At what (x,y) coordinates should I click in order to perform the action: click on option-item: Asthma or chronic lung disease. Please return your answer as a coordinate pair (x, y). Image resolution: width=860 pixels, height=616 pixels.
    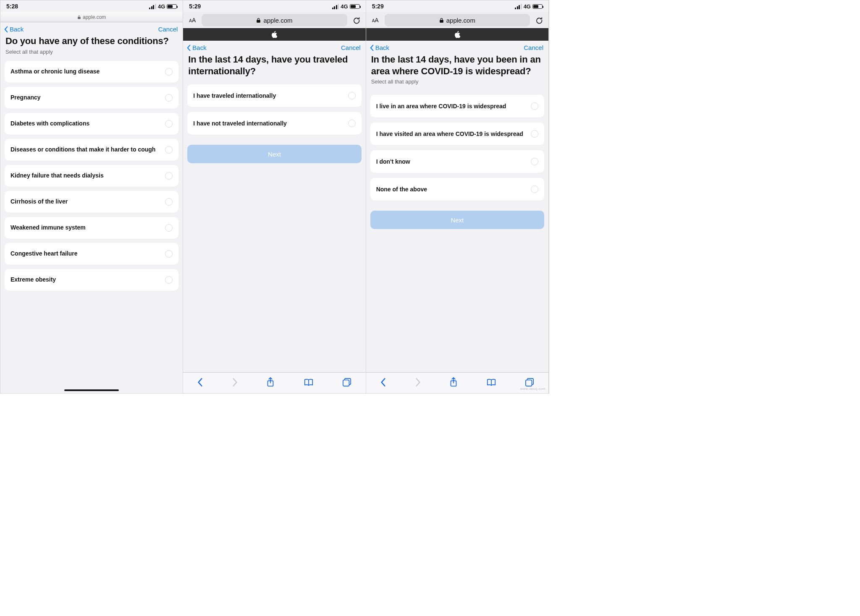
    Looking at the image, I should click on (92, 72).